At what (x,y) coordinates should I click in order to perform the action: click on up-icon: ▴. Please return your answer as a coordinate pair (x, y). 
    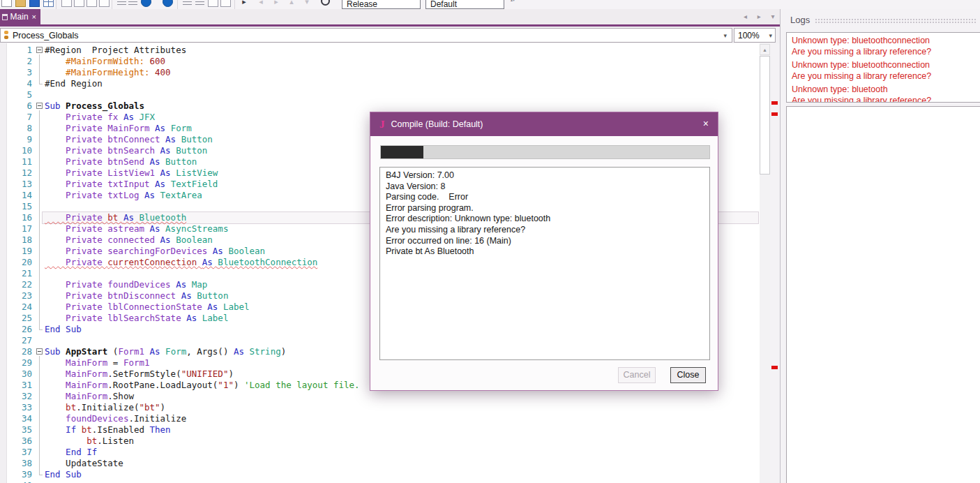
    Looking at the image, I should click on (292, 3).